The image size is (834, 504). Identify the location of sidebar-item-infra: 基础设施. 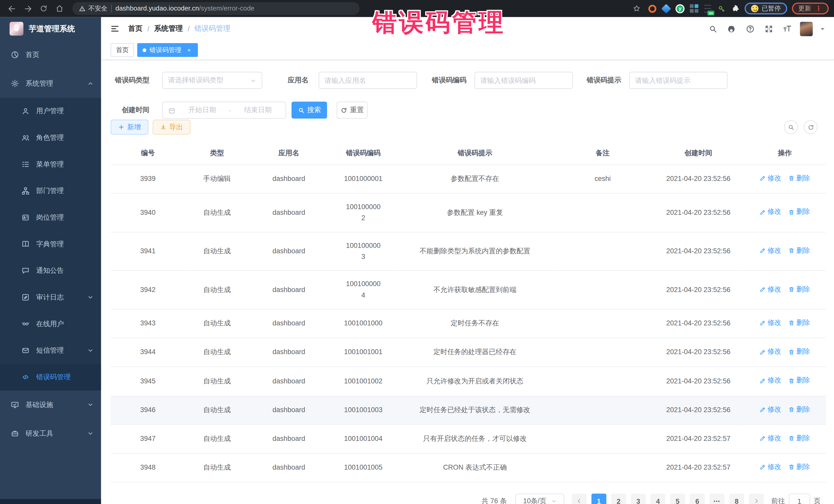
(51, 405).